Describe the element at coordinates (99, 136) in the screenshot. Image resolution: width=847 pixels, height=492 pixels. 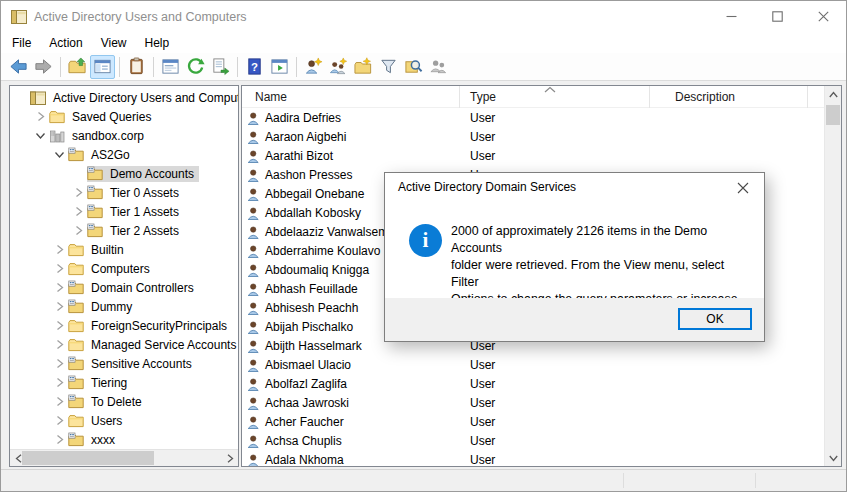
I see `tree-item-content: sandbox.corp` at that location.